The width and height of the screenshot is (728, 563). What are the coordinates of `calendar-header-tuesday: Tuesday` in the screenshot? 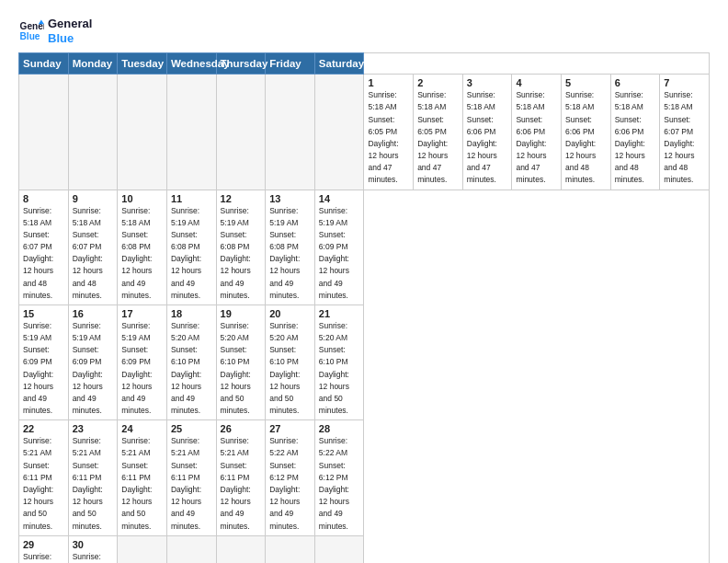 It's located at (142, 64).